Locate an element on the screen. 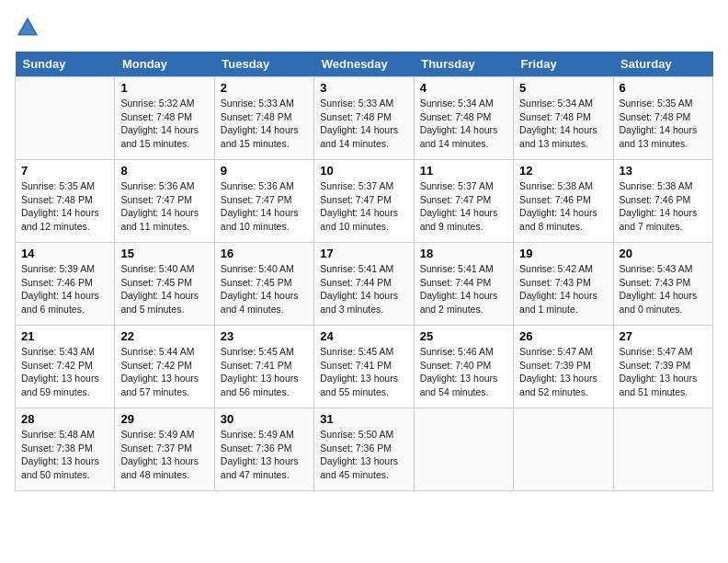 The image size is (728, 563). calendar-cell: 1Sunrise: 5:32 AM Sunset: 7:48 PM Daylig… is located at coordinates (165, 119).